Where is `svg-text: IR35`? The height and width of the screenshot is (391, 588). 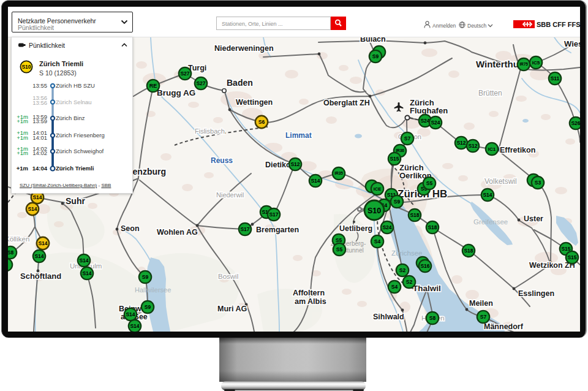 svg-text: IR35 is located at coordinates (339, 173).